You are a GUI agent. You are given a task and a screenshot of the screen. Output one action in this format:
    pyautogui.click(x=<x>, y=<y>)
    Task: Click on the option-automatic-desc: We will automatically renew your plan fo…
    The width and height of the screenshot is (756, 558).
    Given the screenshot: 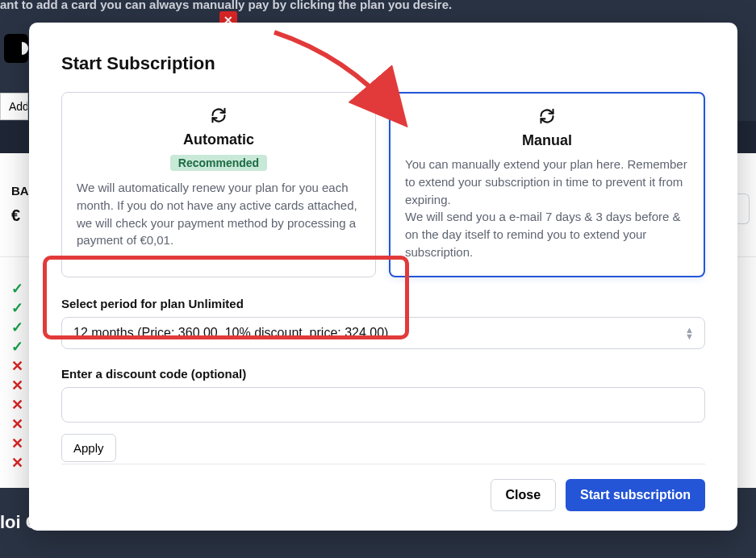 What is the action you would take?
    pyautogui.click(x=219, y=214)
    